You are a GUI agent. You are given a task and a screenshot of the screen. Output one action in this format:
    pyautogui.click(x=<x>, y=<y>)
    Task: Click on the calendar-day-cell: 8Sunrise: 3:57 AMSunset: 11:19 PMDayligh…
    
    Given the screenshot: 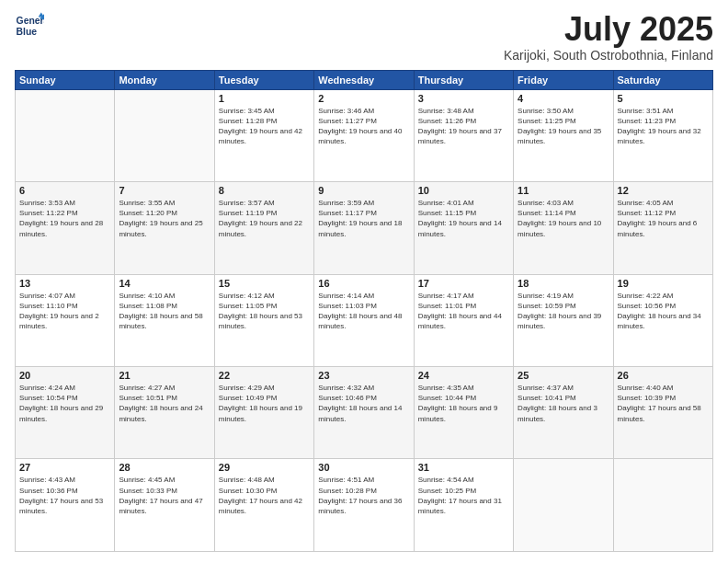 What is the action you would take?
    pyautogui.click(x=264, y=228)
    